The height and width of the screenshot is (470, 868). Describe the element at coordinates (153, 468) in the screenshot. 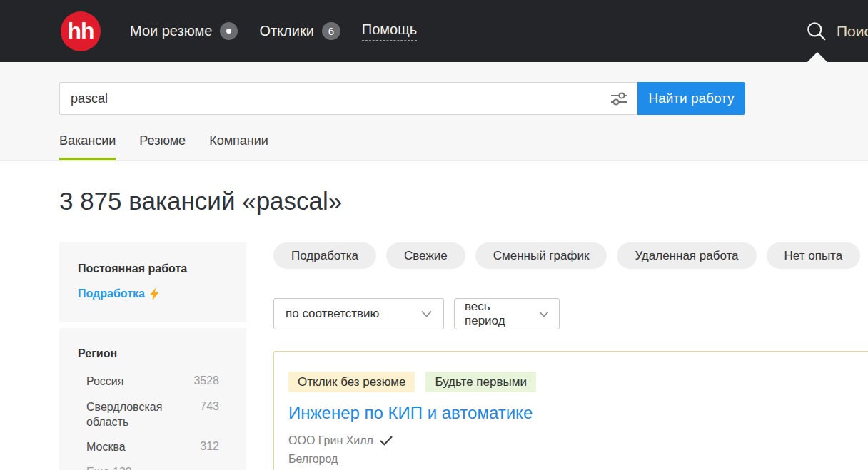

I see `region-more-link: Еще 139` at that location.